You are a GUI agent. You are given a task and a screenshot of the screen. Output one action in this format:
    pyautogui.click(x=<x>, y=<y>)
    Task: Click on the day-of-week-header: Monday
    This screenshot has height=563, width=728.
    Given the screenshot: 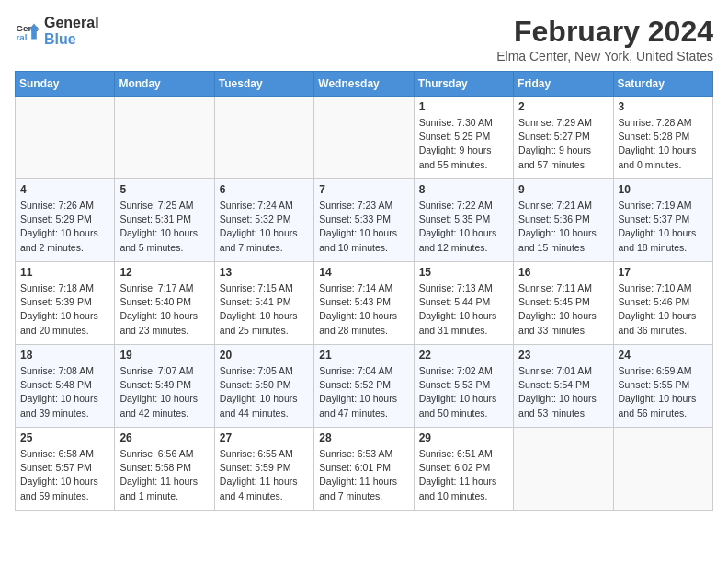 What is the action you would take?
    pyautogui.click(x=165, y=85)
    